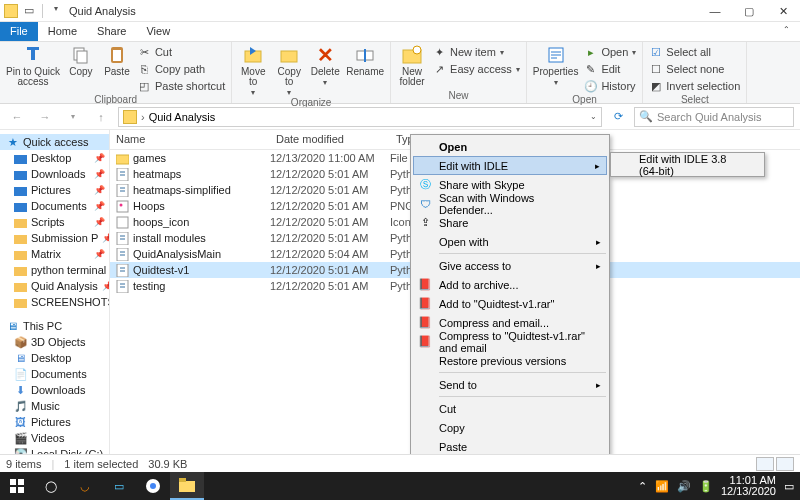 The width and height of the screenshot is (800, 500). I want to click on chevron-down-icon: ⌄, so click(594, 116).